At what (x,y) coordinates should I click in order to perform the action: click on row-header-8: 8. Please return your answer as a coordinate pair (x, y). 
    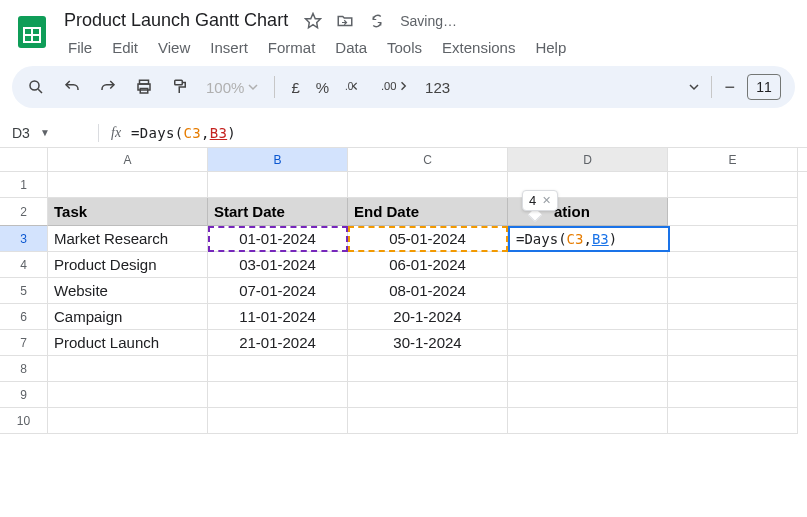
    Looking at the image, I should click on (24, 369).